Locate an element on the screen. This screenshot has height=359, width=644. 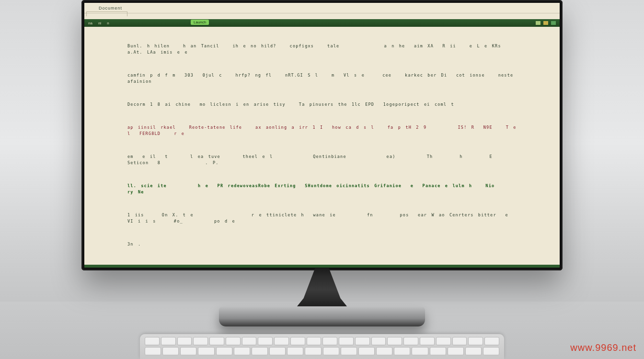
text-line: em e il t l ea tuve theel e l Qentinbian… is located at coordinates (322, 160).